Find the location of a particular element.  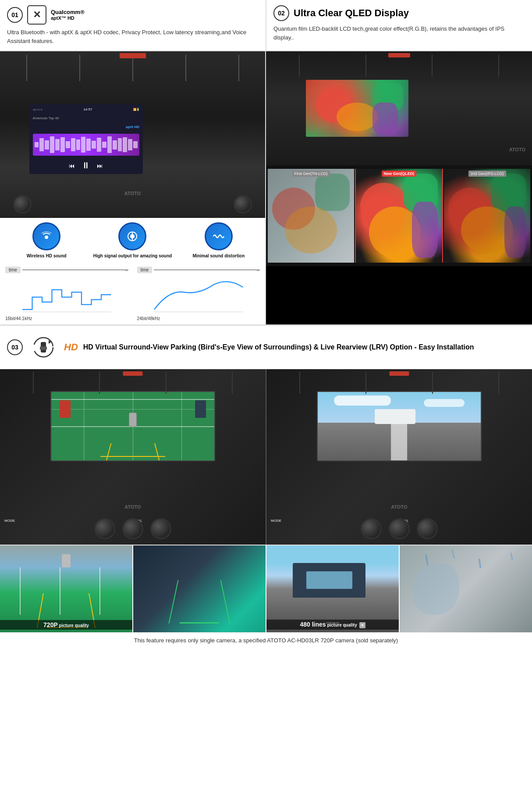

badge-wireless-label: Wireless HD sound is located at coordinates (46, 256).